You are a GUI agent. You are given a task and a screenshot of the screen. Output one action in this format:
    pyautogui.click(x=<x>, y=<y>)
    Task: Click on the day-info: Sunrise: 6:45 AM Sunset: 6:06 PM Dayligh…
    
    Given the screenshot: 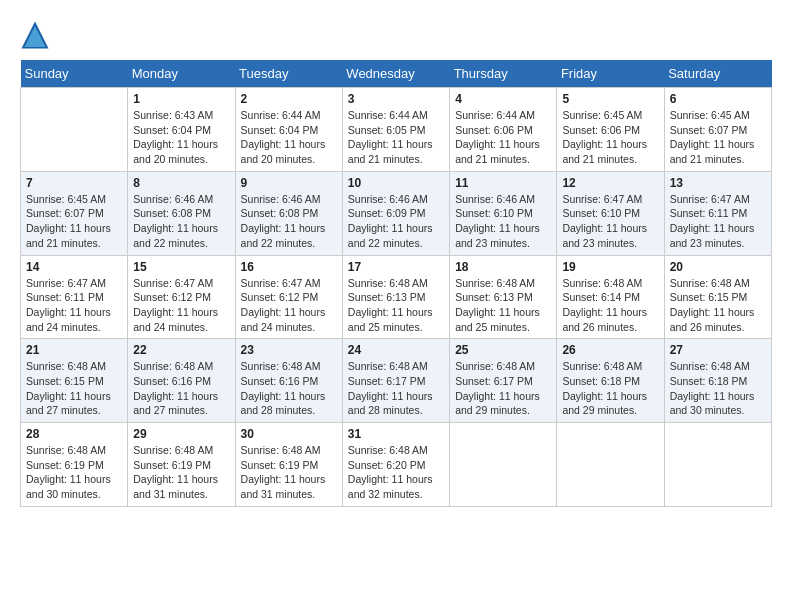 What is the action you would take?
    pyautogui.click(x=610, y=138)
    